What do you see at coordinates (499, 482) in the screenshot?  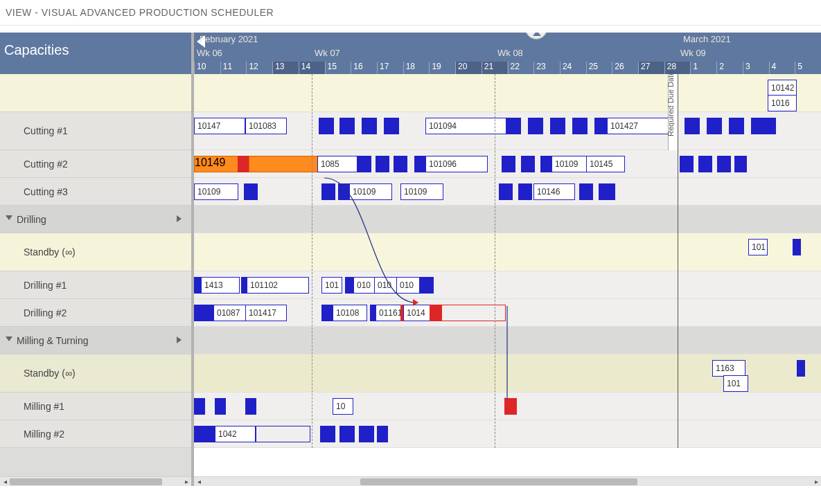 I see `gantt-scroll-thumb` at bounding box center [499, 482].